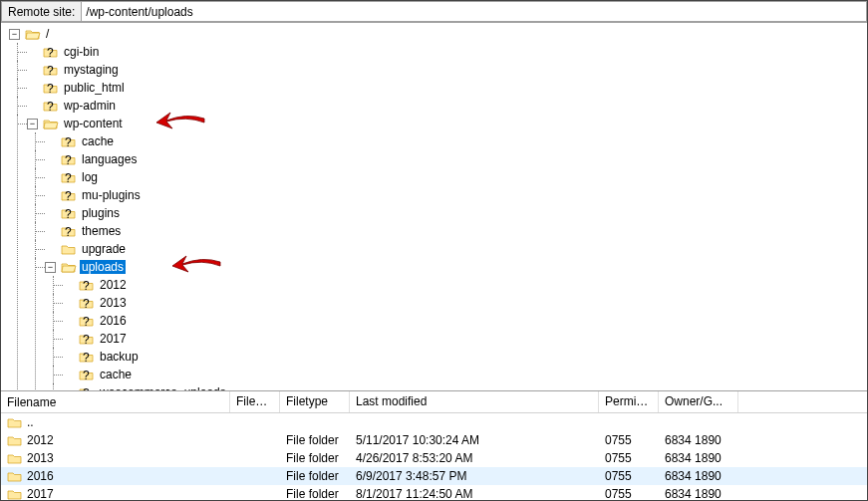 Image resolution: width=868 pixels, height=501 pixels. What do you see at coordinates (456, 267) in the screenshot?
I see `tree-item-uploads: − uploads` at bounding box center [456, 267].